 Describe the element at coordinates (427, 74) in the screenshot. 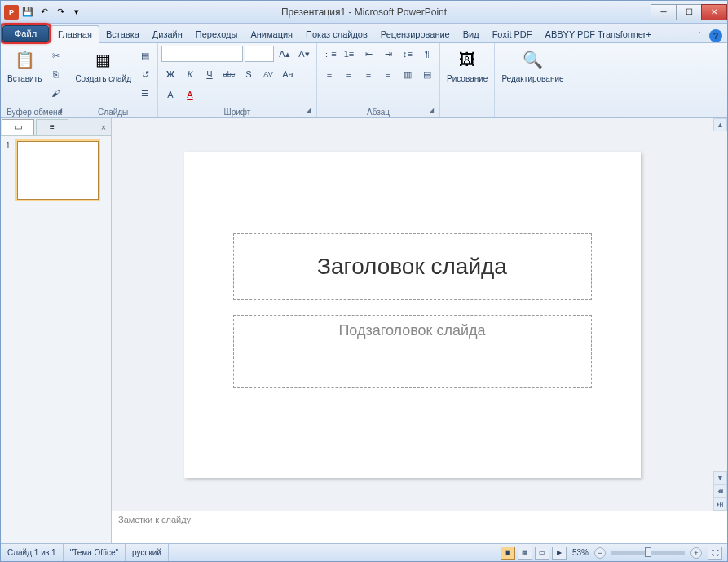

I see `convert-smartart-button: ▤` at that location.